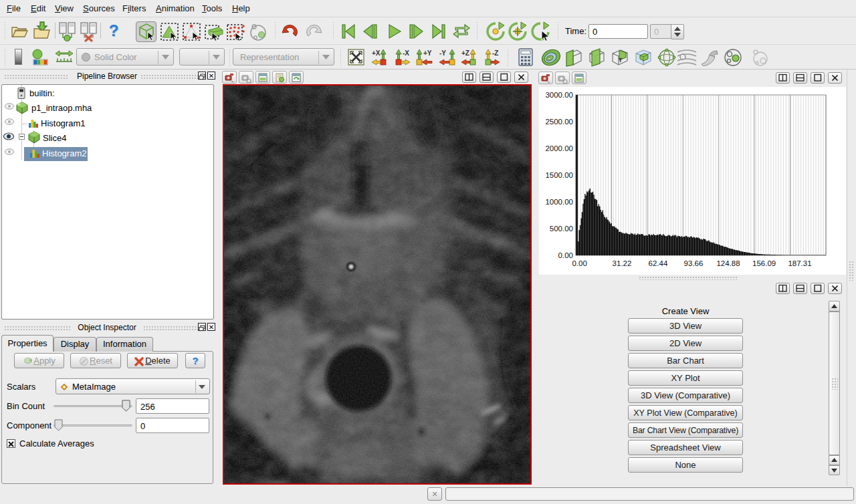 The width and height of the screenshot is (856, 504). What do you see at coordinates (559, 148) in the screenshot?
I see `svg-text: 2000.00` at bounding box center [559, 148].